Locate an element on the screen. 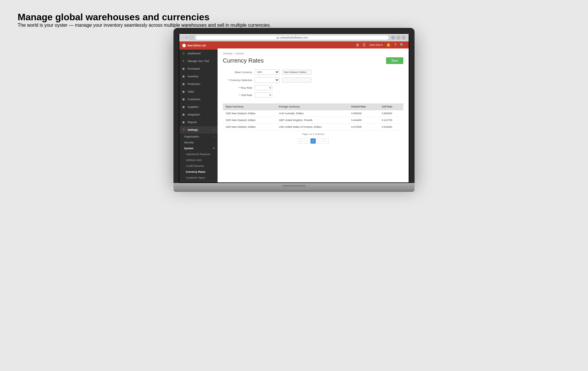 The height and width of the screenshot is (371, 588). bell-icon: 🔔 is located at coordinates (389, 45).